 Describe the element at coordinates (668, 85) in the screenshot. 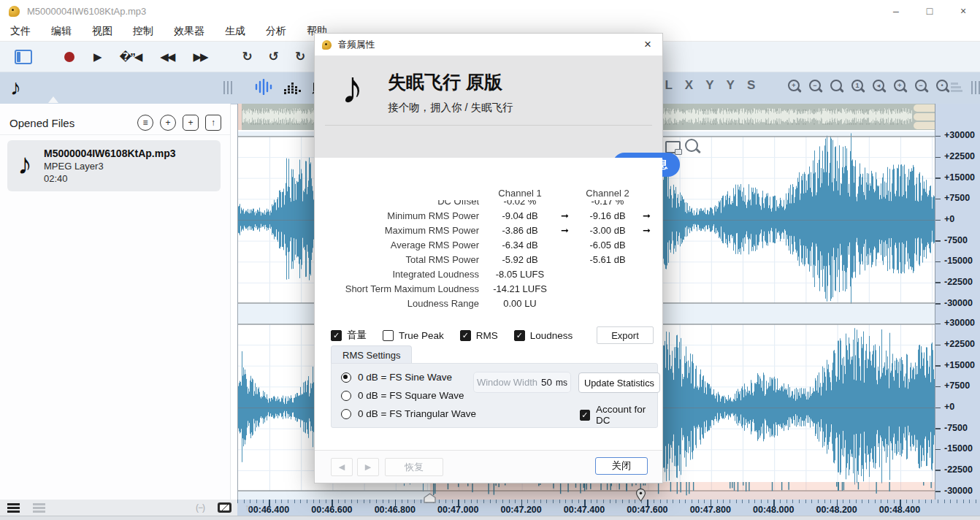

I see `curve-tool-icon: L` at that location.